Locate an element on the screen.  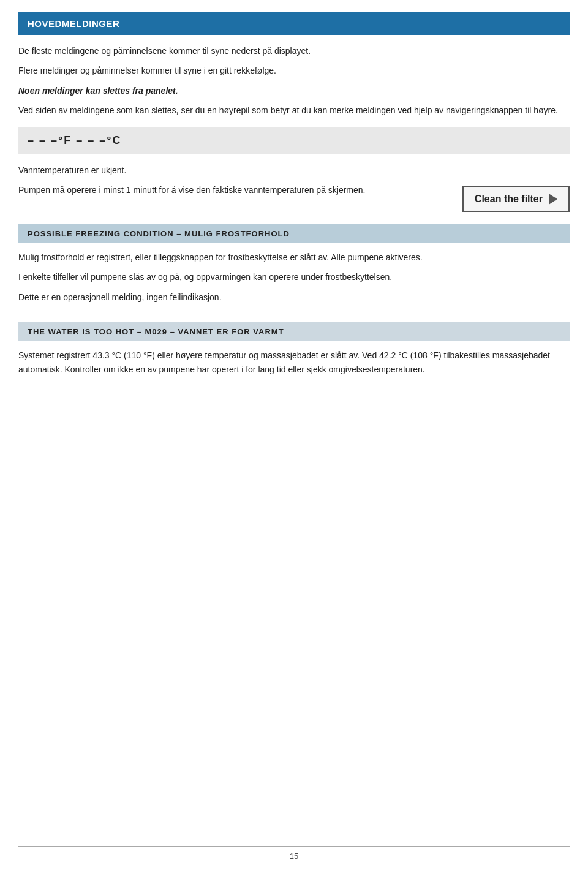
water-hot-para-1: Systemet registrert 43.3 °C (110 °F) ell… is located at coordinates (294, 363).